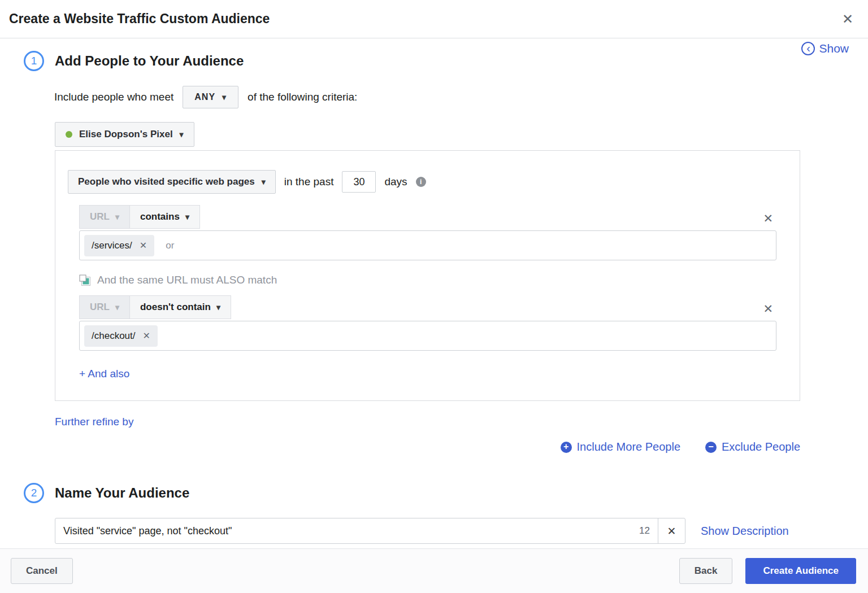 The width and height of the screenshot is (868, 593). Describe the element at coordinates (672, 531) in the screenshot. I see `clear-name-icon: ✕` at that location.